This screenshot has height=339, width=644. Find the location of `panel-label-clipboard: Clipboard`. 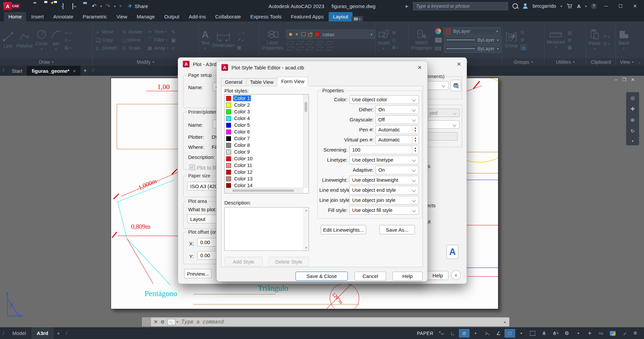

panel-label-clipboard: Clipboard is located at coordinates (601, 62).